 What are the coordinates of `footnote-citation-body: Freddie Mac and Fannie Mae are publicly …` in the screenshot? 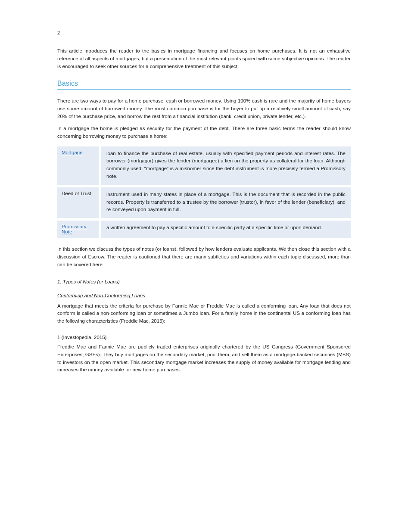 It's located at (204, 358).